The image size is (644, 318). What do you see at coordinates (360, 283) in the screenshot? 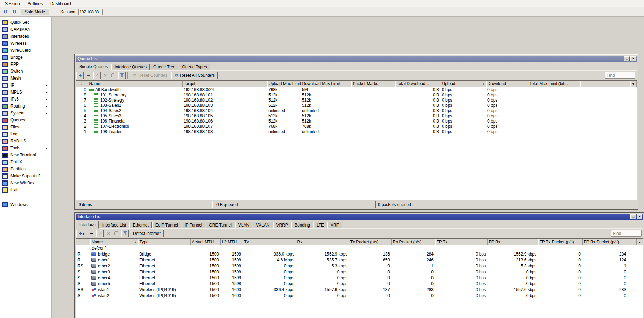
I see `interface-row-ether5: S ether5 Ethernet 1500 1598 0 bps 0 bps …` at bounding box center [360, 283].